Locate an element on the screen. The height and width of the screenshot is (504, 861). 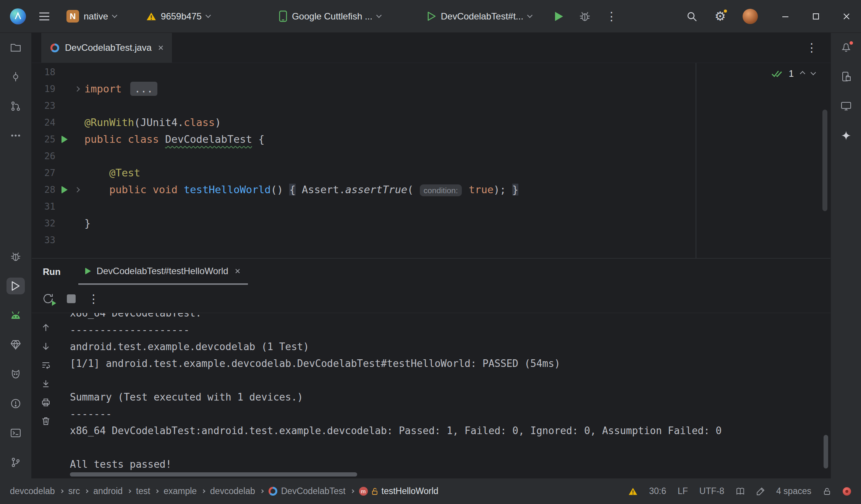
scroll-to-end-icon is located at coordinates (46, 384).